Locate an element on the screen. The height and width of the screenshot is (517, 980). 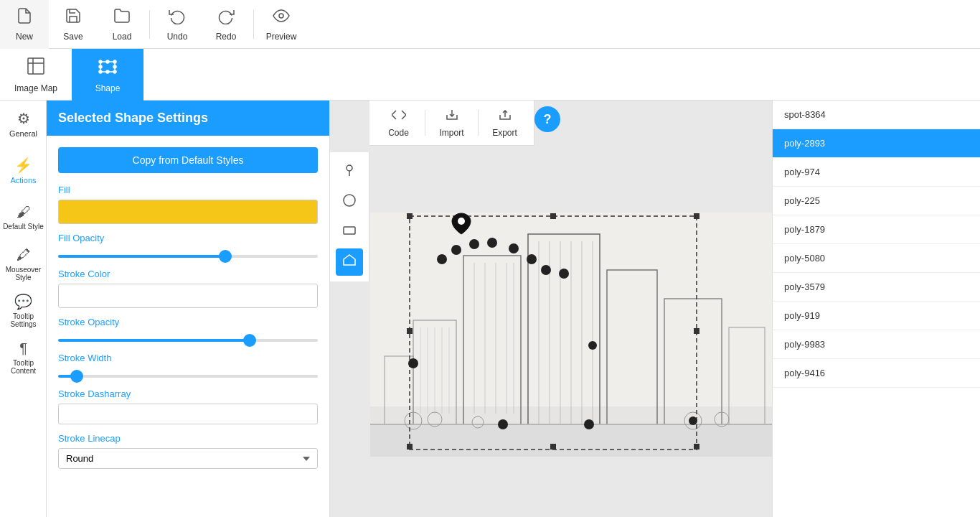
undo-label: Undo is located at coordinates (178, 37).